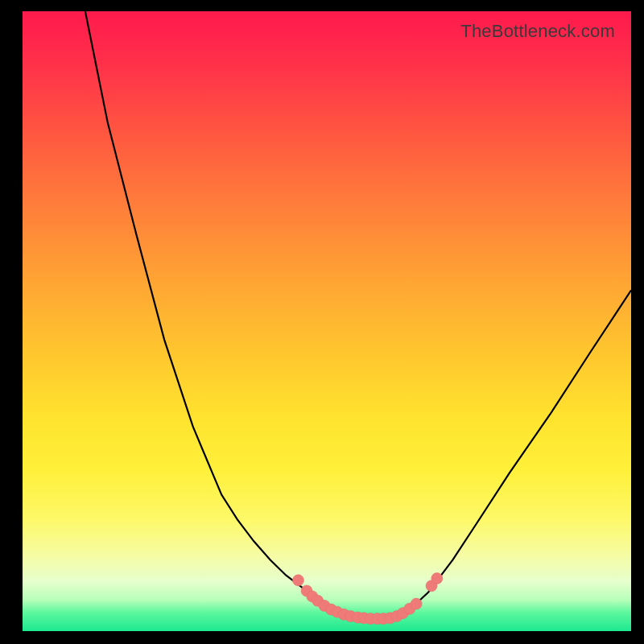  Describe the element at coordinates (538, 31) in the screenshot. I see `watermark-text: TheBottleneck.com` at that location.